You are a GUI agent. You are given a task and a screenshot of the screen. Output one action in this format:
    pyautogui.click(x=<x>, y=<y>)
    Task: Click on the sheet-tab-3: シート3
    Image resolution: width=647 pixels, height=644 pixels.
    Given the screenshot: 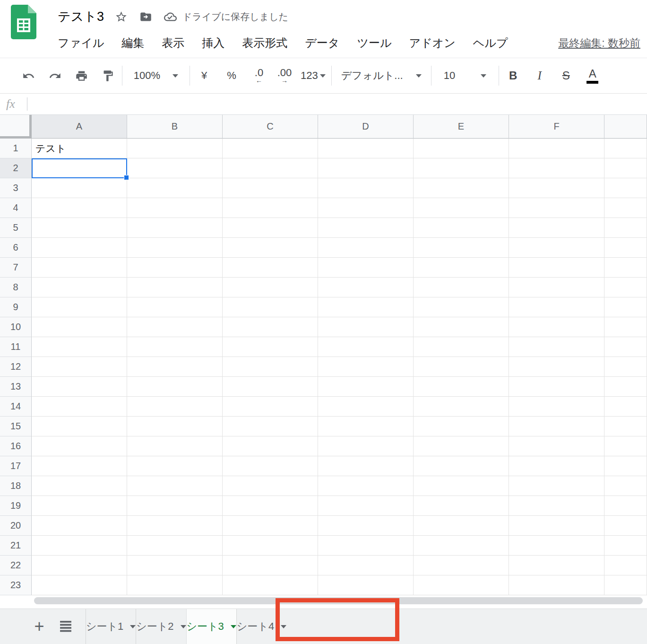 What is the action you would take?
    pyautogui.click(x=211, y=627)
    